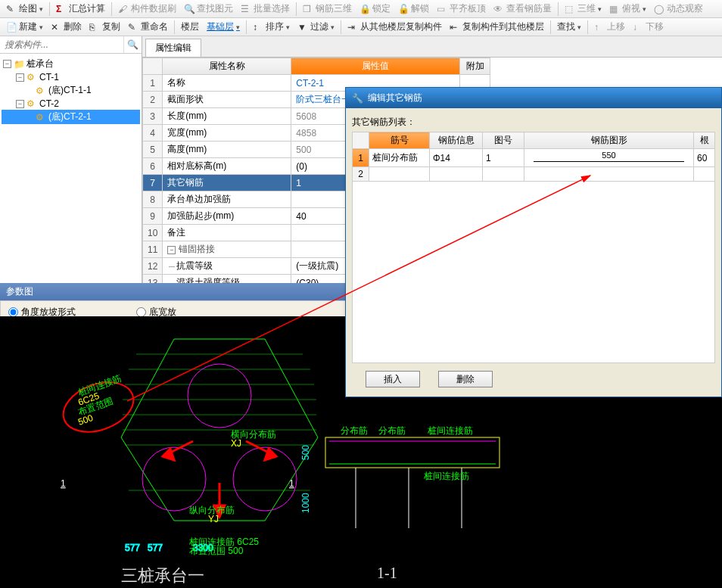  Describe the element at coordinates (227, 67) in the screenshot. I see `col-name: 属性名称` at that location.